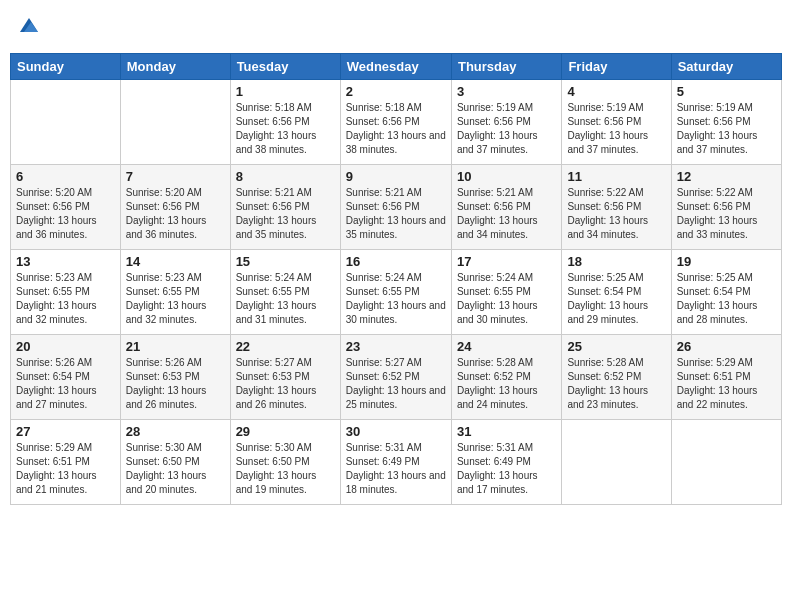  Describe the element at coordinates (286, 346) in the screenshot. I see `day-number: 22` at that location.